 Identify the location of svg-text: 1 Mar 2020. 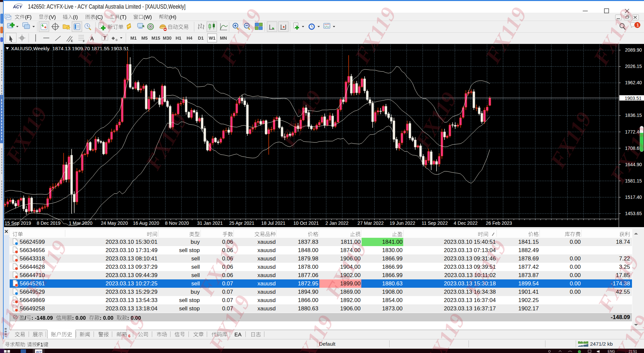
(81, 223).